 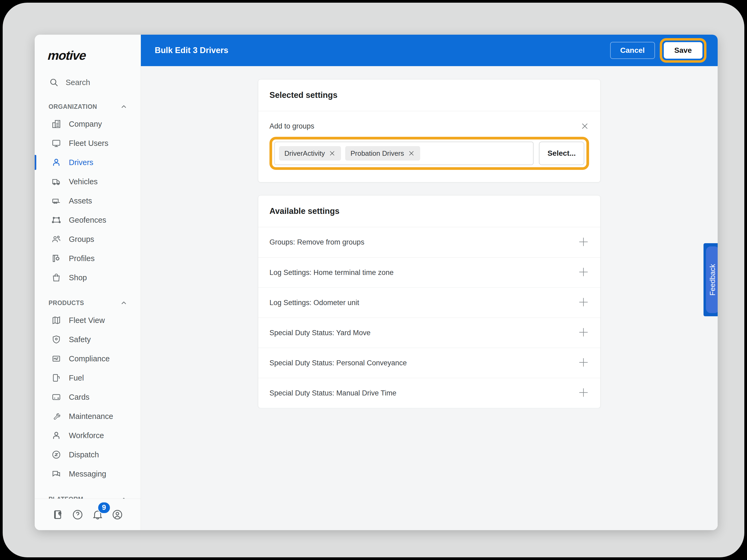 I want to click on save-button: Save, so click(x=683, y=51).